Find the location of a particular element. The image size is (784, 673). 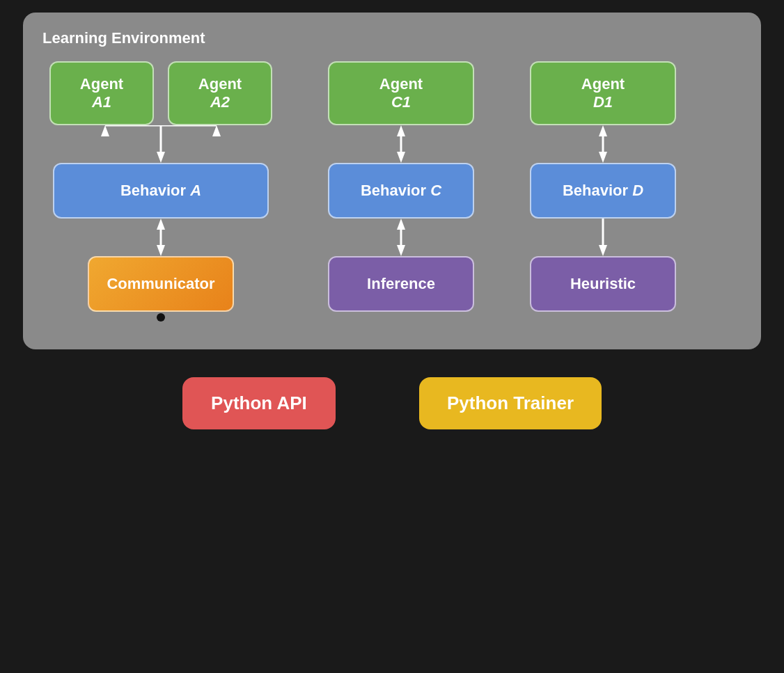

legend: Python API Python Trainer is located at coordinates (392, 404).